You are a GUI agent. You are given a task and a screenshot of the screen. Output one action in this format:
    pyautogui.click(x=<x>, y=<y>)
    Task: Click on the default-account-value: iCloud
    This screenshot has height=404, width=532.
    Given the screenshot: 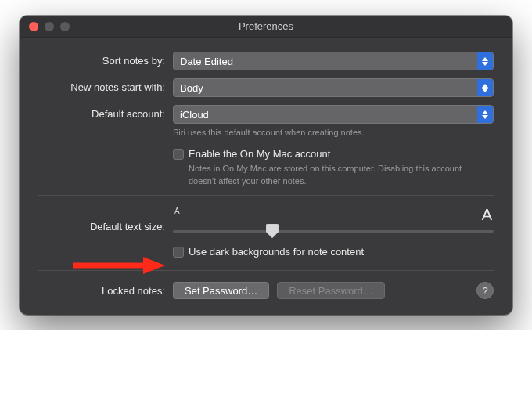 What is the action you would take?
    pyautogui.click(x=194, y=114)
    